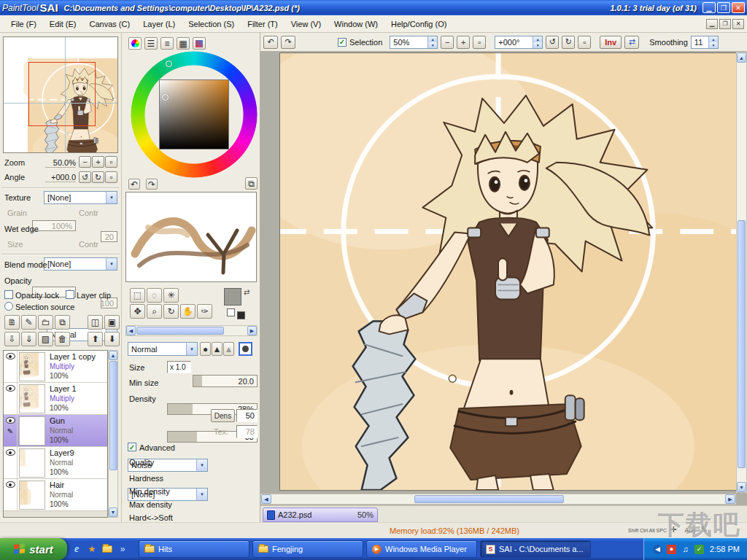  What do you see at coordinates (34, 549) in the screenshot?
I see `start-button: start` at bounding box center [34, 549].